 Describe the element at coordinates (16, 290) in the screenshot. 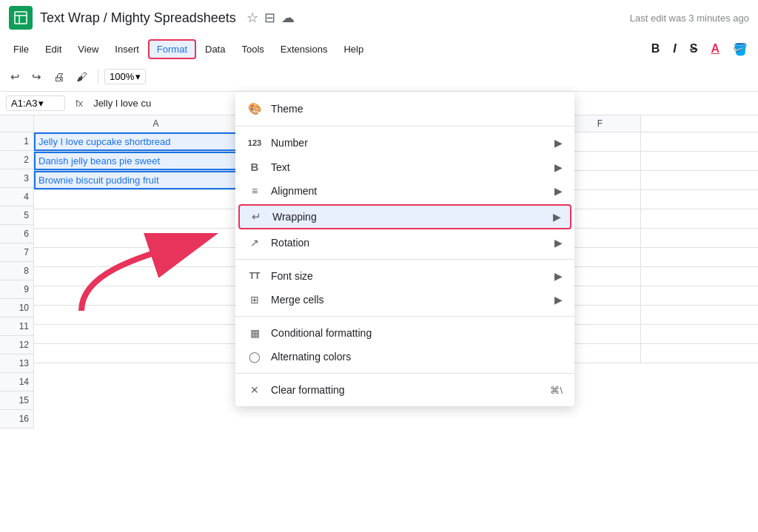

I see `row-num-9: 9` at that location.